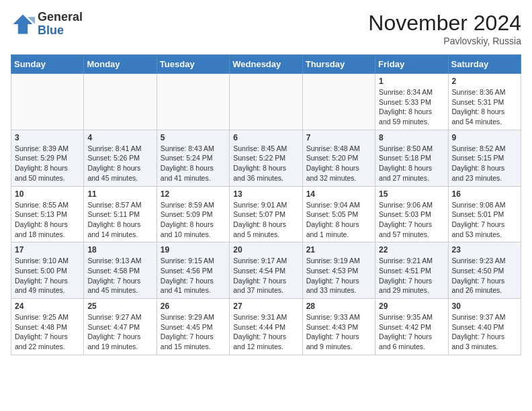 The height and width of the screenshot is (411, 532). I want to click on day-cell: 10Sunrise: 8:55 AM Sunset: 5:13 PM Dayli…, so click(48, 214).